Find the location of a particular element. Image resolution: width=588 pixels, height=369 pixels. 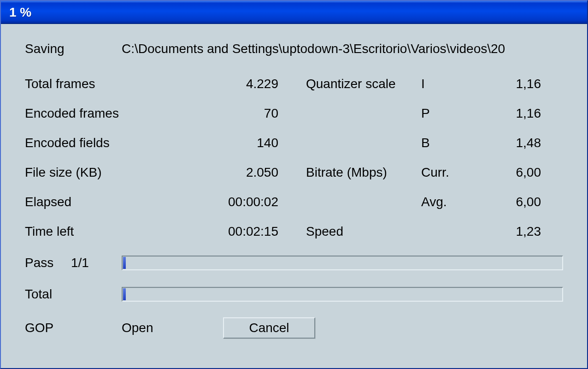

pass-label: Pass is located at coordinates (48, 263).